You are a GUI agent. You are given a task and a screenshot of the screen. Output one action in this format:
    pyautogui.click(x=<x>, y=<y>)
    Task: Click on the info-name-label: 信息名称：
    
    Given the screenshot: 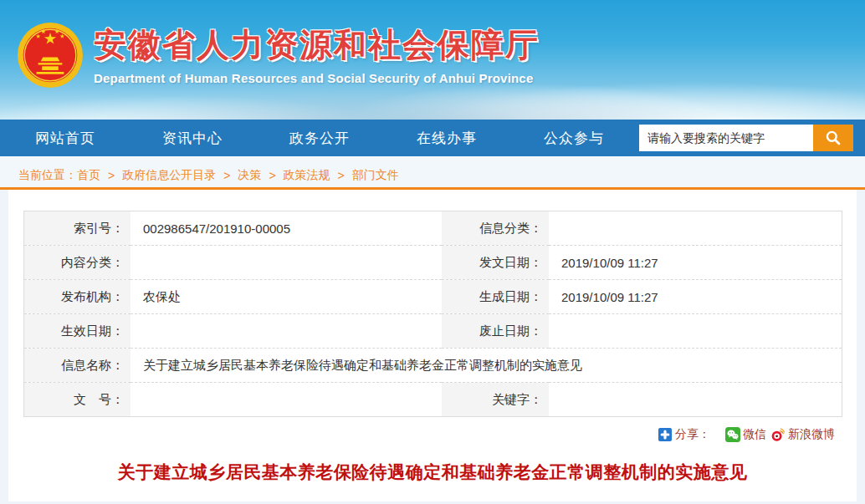 What is the action you would take?
    pyautogui.click(x=77, y=366)
    